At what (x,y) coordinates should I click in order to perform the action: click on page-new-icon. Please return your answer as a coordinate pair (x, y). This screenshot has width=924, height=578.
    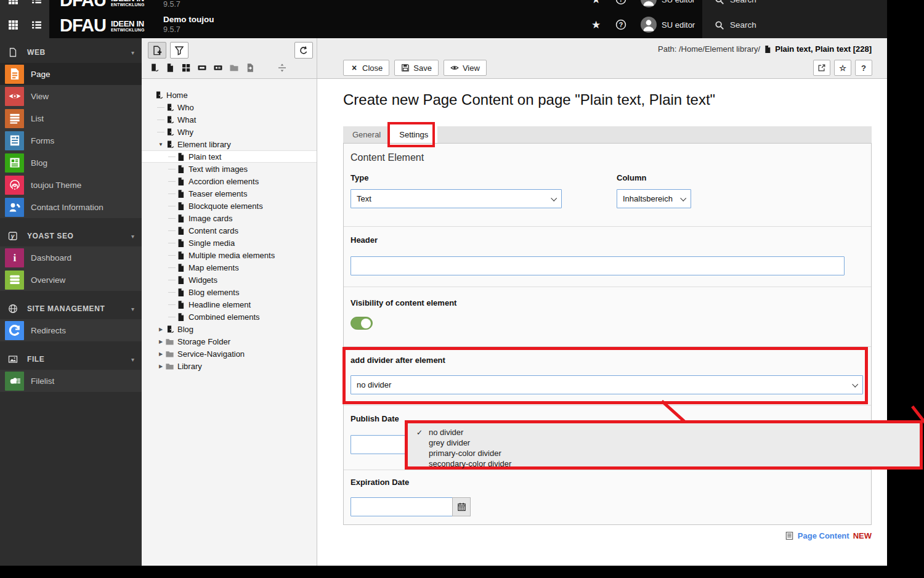
    Looking at the image, I should click on (170, 68).